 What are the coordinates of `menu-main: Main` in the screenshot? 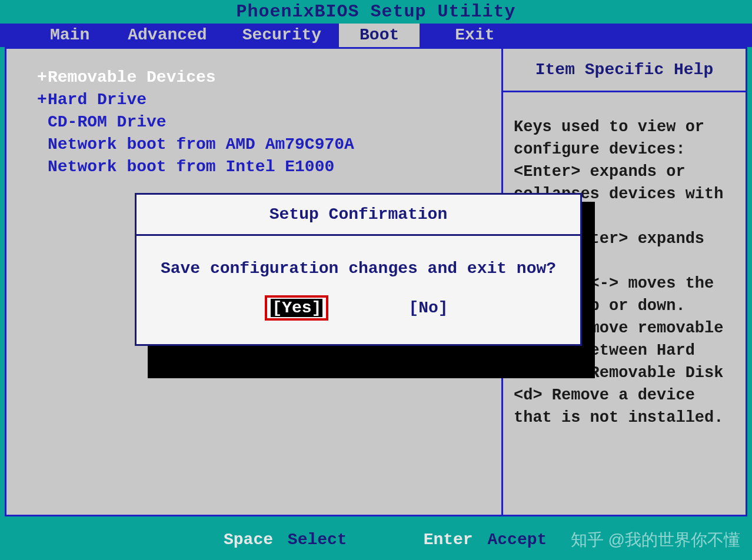 It's located at (69, 35).